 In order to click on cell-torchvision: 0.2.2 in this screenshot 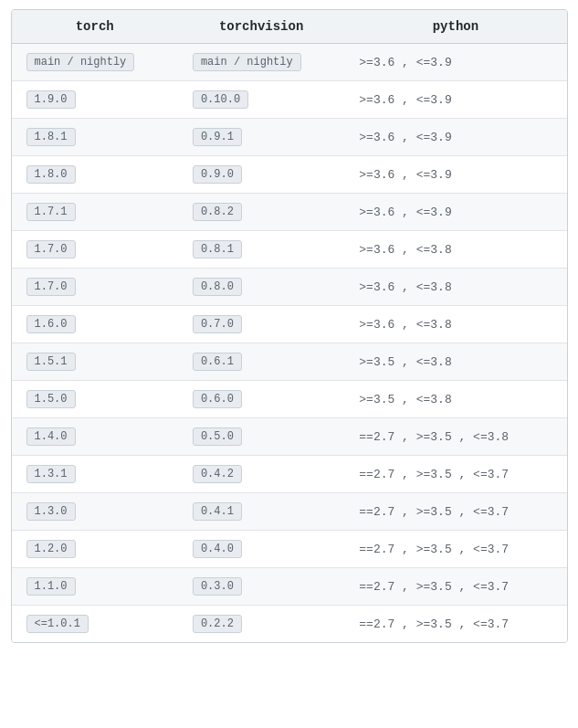, I will do `click(261, 625)`.